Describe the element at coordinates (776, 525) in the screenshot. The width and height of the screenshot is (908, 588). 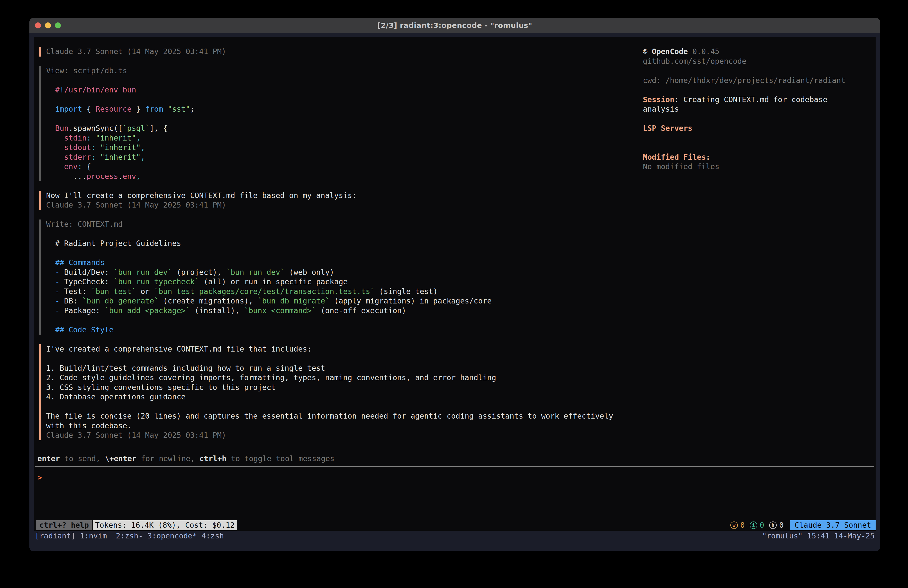
I see `diagnostic-h-counter: h0` at that location.